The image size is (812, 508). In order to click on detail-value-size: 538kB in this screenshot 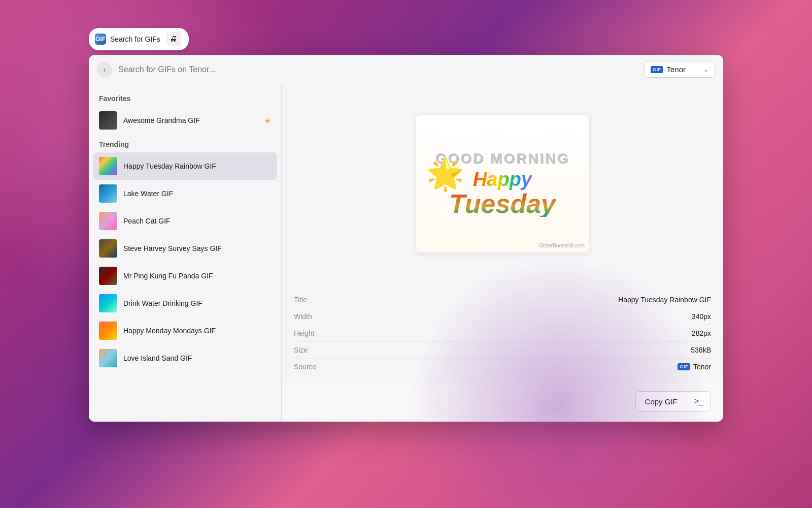, I will do `click(701, 350)`.